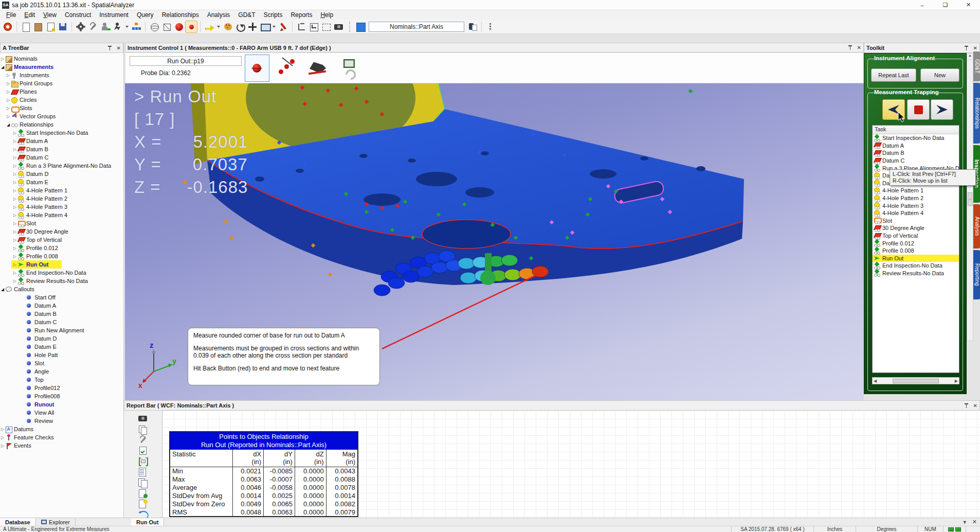  Describe the element at coordinates (916, 138) in the screenshot. I see `tree-item: Start Inspection-No Data` at that location.